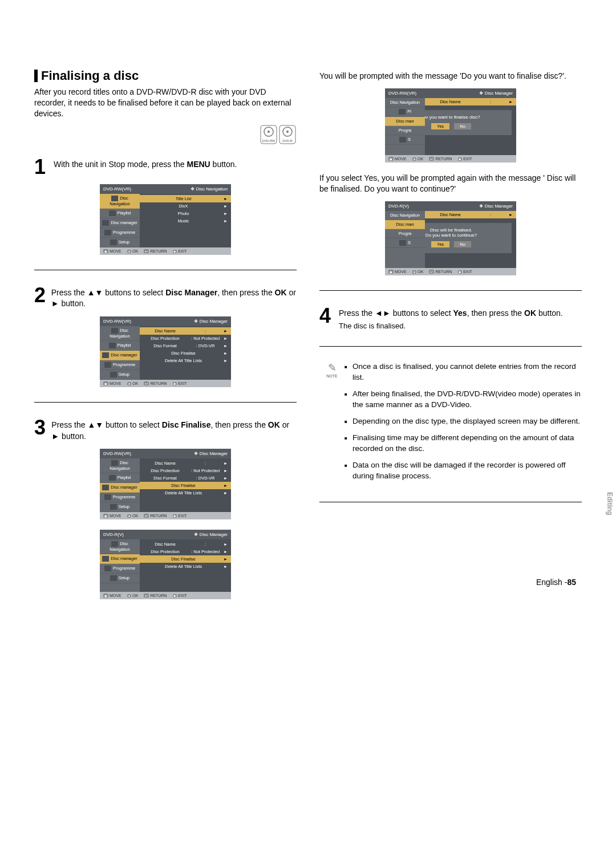 The image size is (616, 849). What do you see at coordinates (451, 424) in the screenshot?
I see `note-block: ✎ NOTE Once a disc is finalised, you can…` at bounding box center [451, 424].